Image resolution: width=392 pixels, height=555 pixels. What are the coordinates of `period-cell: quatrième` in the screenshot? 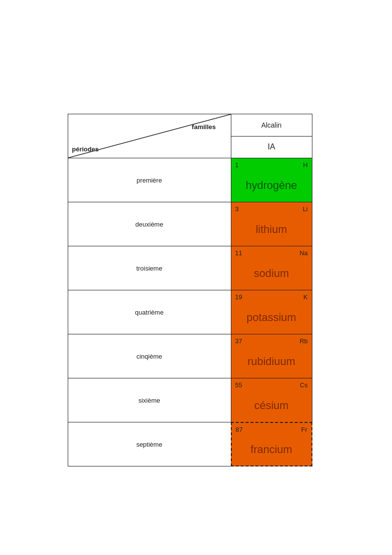 It's located at (149, 312).